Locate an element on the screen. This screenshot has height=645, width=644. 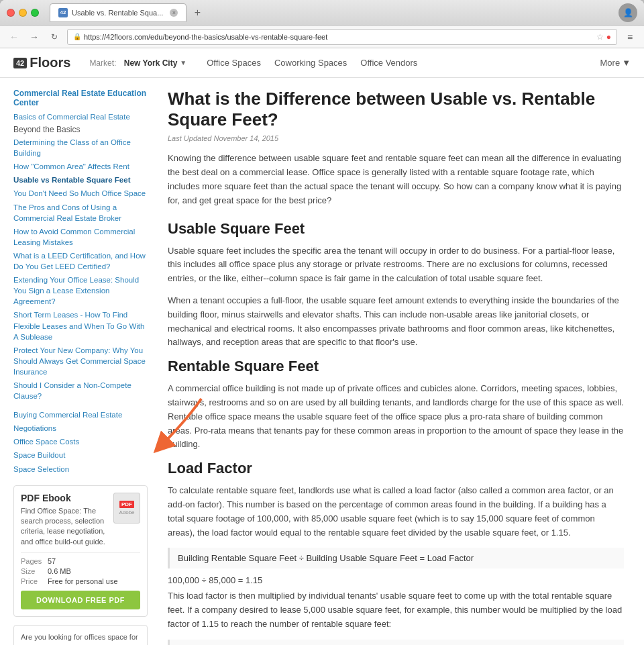
sidebar-link-3: You Don't Need So Much Office Space is located at coordinates (80, 193).